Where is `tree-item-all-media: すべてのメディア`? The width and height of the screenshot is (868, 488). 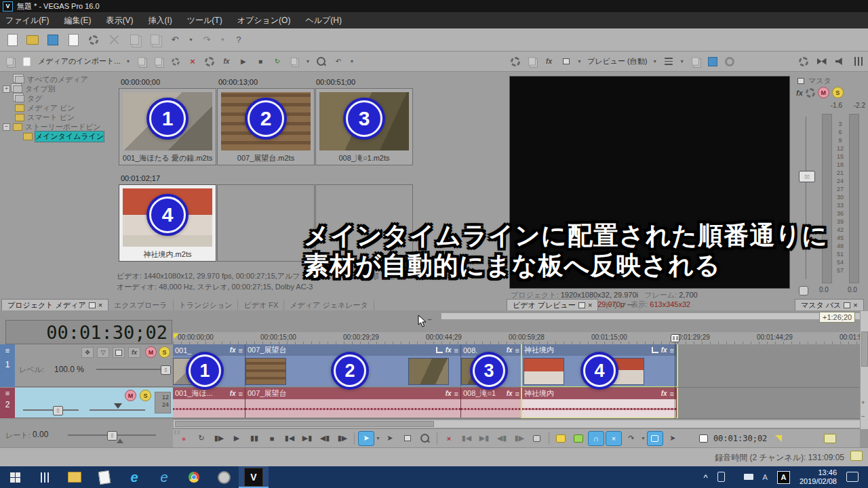 tree-item-all-media: すべてのメディア is located at coordinates (58, 79).